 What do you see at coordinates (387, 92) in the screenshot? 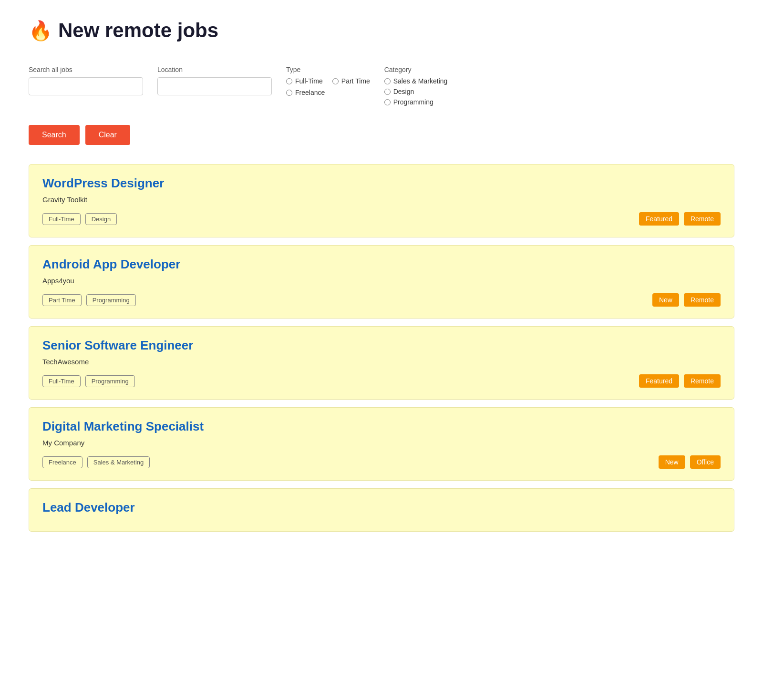
I see `category-radio-design` at bounding box center [387, 92].